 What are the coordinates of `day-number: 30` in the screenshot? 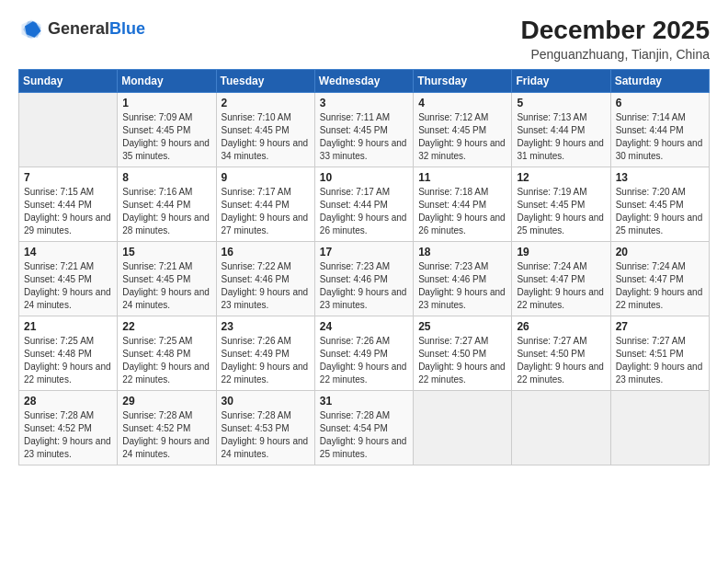 It's located at (266, 401).